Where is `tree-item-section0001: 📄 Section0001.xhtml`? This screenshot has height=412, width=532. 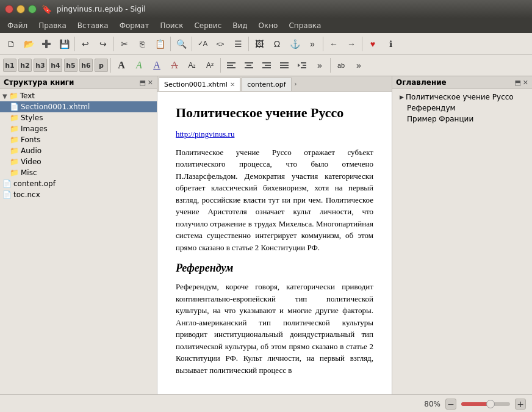 tree-item-section0001: 📄 Section0001.xhtml is located at coordinates (78, 107).